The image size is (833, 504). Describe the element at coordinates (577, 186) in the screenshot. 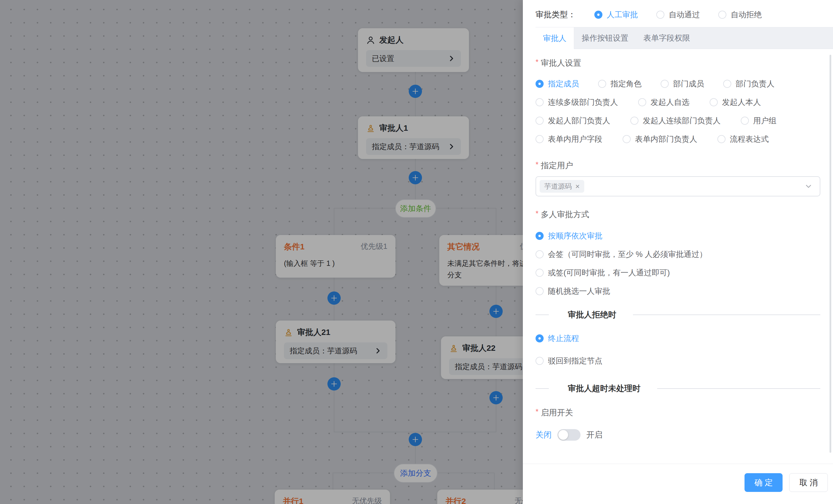

I see `tag-close-icon: ×` at that location.